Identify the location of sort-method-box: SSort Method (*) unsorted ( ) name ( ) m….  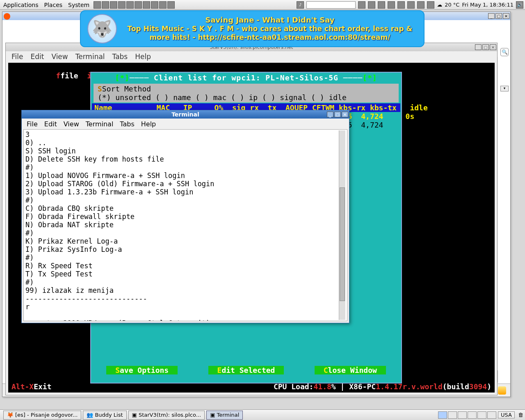
(246, 93).